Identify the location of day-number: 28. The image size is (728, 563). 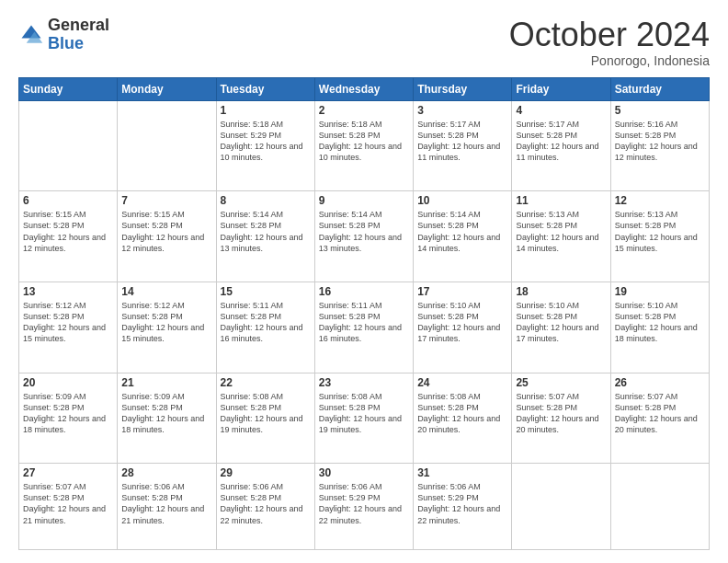
(166, 473).